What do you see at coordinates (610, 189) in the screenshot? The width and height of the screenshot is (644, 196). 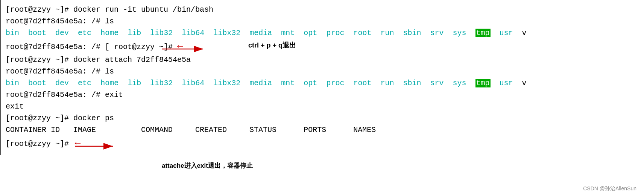 I see `watermark: CSDN @孙治AllenSun` at bounding box center [610, 189].